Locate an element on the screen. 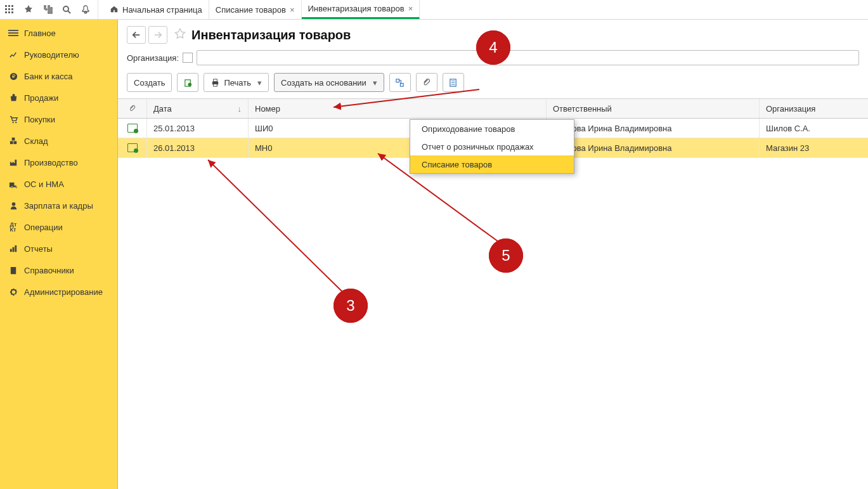 The height and width of the screenshot is (489, 868). home-icon is located at coordinates (114, 10).